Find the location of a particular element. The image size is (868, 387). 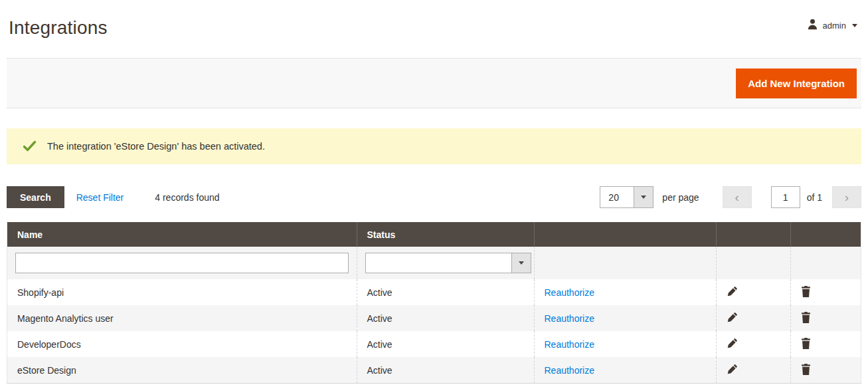

column-header-reauthorize is located at coordinates (625, 234).